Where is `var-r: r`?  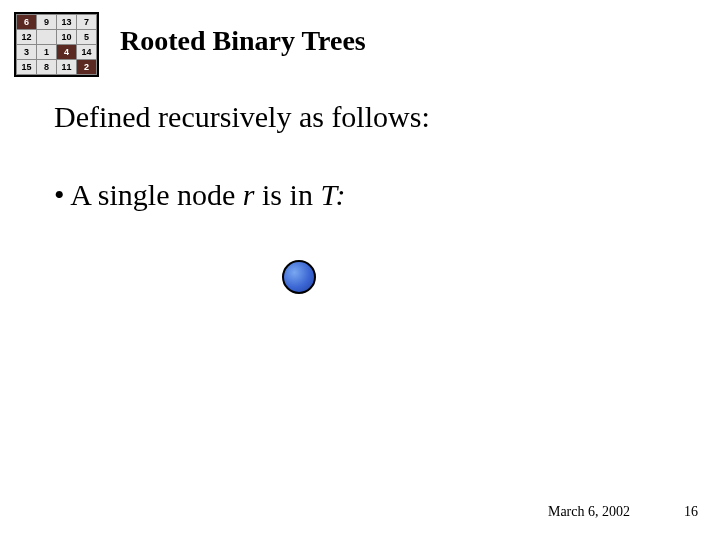 var-r: r is located at coordinates (249, 194).